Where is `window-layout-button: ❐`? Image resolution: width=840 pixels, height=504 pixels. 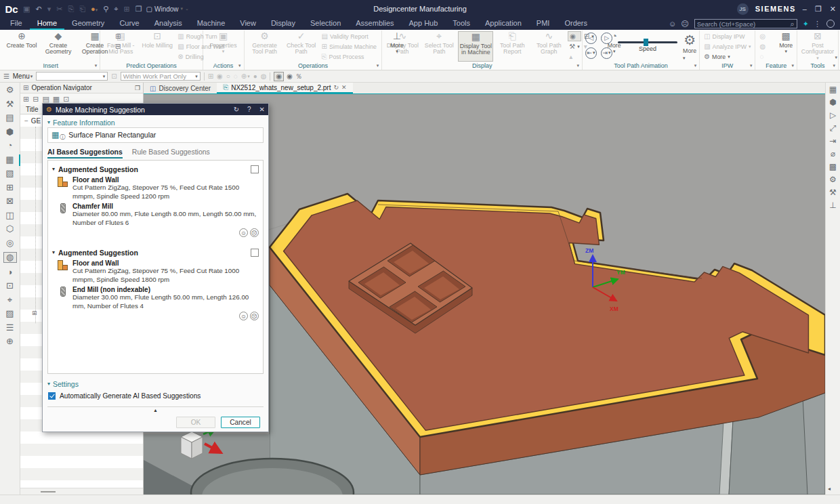
window-layout-button: ❐ is located at coordinates (139, 9).